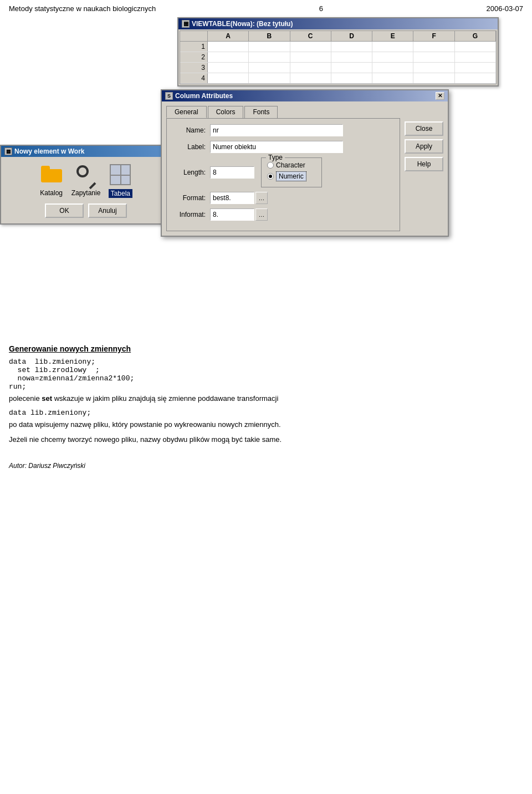 The height and width of the screenshot is (794, 532). I want to click on description-data: po data wpisujemy nazwę pliku, który pow…, so click(266, 425).